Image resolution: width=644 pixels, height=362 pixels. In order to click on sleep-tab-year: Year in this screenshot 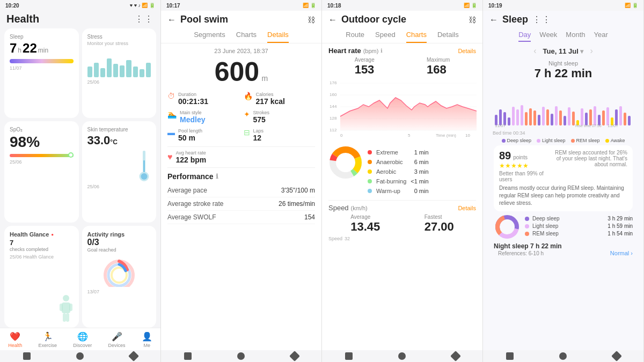, I will do `click(601, 36)`.